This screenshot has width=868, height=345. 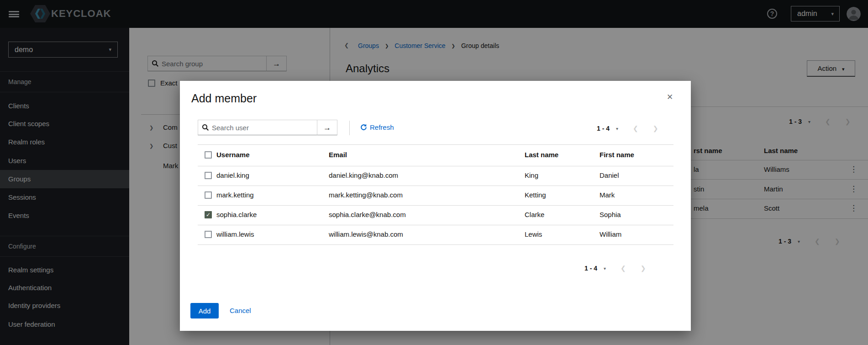 What do you see at coordinates (366, 234) in the screenshot?
I see `cell-email: william.lewis@knab.com` at bounding box center [366, 234].